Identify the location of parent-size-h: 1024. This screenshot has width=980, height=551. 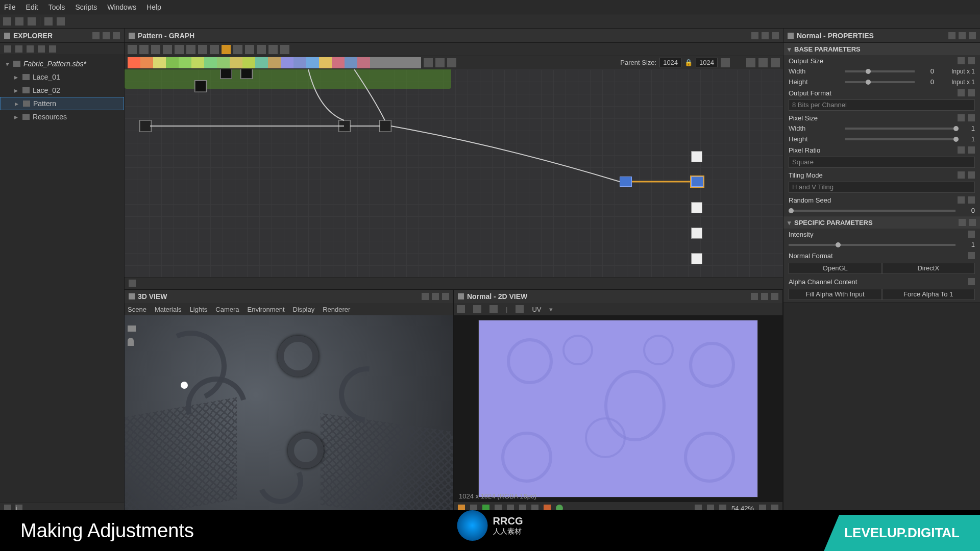
(706, 62).